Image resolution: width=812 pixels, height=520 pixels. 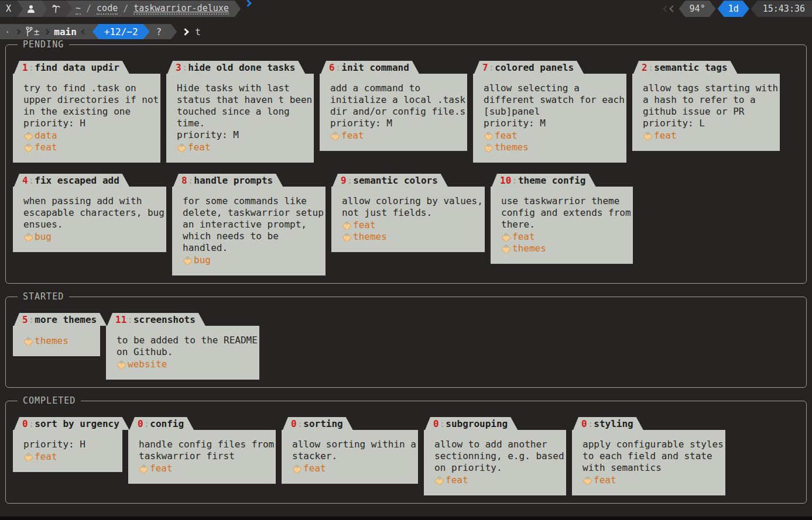 What do you see at coordinates (393, 106) in the screenshot?
I see `task-card: 6:init commandadd a command toinitialize…` at bounding box center [393, 106].